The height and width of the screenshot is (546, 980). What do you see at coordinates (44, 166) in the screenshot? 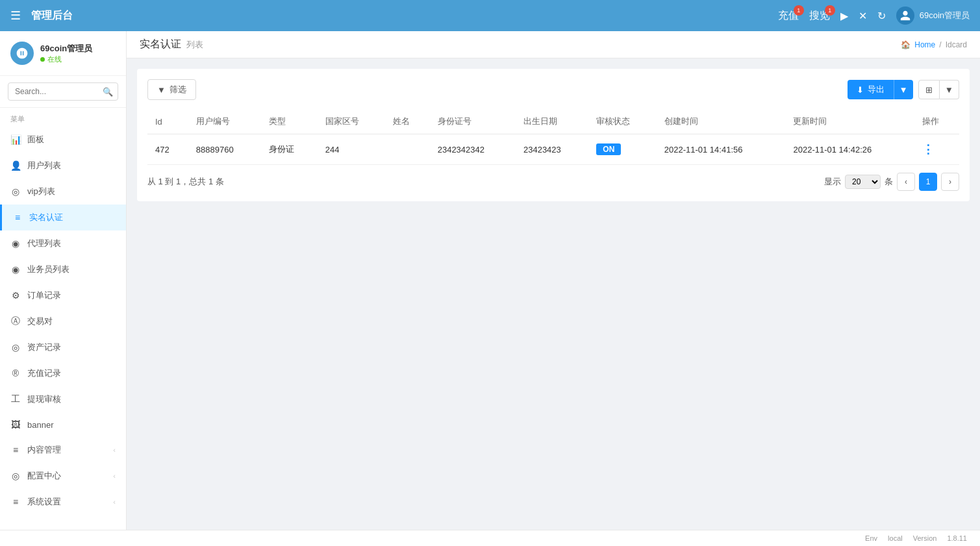
I see `sidebar-item-label: 用户列表` at bounding box center [44, 166].